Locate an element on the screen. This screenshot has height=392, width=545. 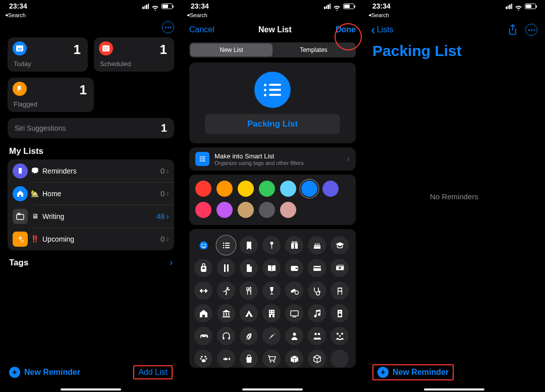
building-icon is located at coordinates (271, 313).